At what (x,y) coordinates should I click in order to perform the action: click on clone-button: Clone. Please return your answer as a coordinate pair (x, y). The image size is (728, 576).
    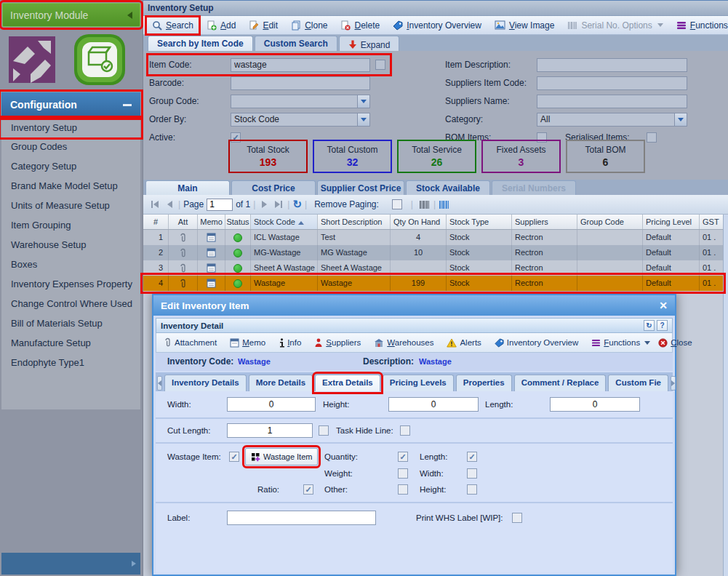
    Looking at the image, I should click on (309, 25).